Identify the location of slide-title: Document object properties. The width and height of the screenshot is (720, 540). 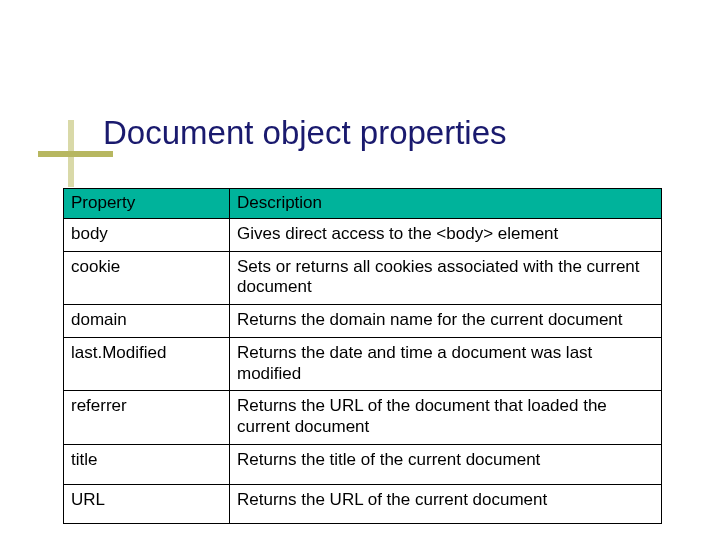
(305, 133).